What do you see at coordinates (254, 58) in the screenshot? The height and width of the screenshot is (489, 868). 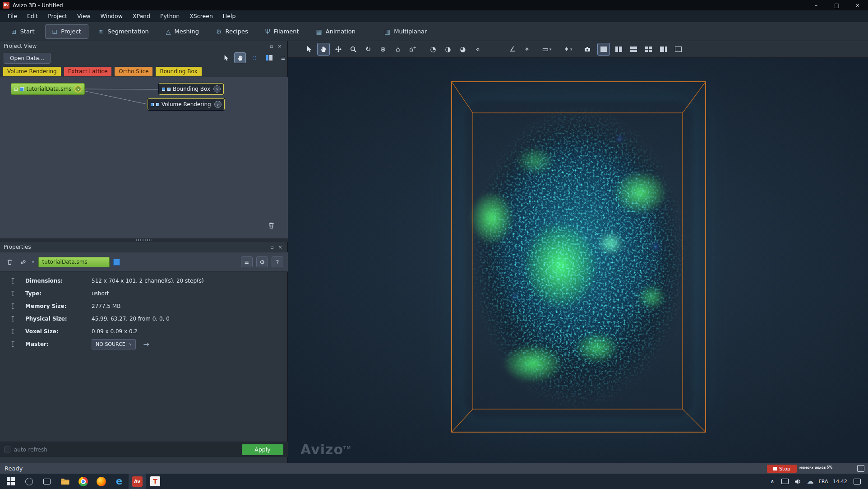 I see `snap-grid-button: ∷` at bounding box center [254, 58].